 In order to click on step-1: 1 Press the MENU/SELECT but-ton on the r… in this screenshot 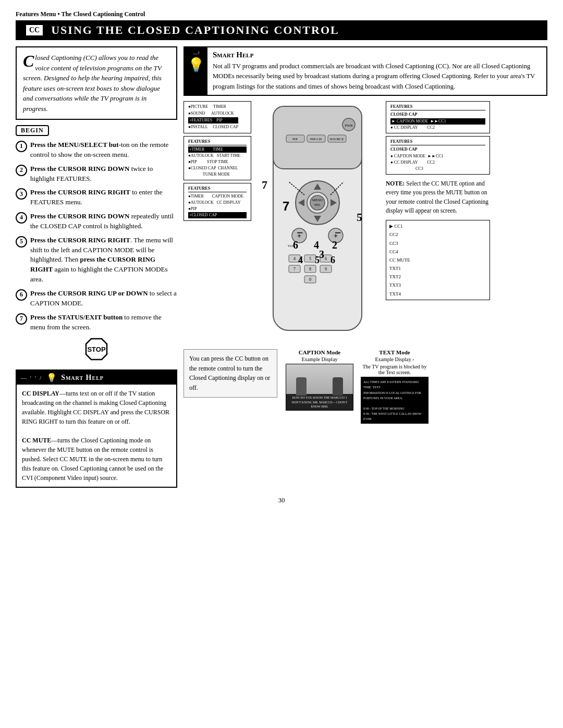, I will do `click(96, 150)`.